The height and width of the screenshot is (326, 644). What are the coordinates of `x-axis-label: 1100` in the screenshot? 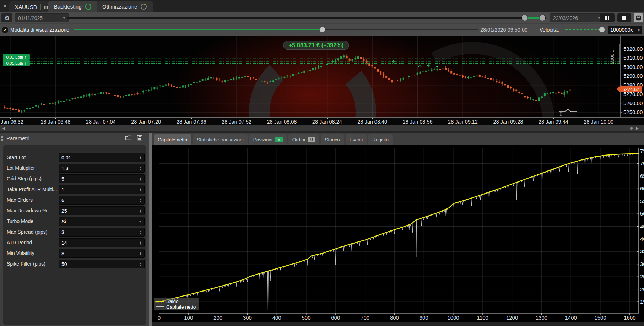 It's located at (483, 317).